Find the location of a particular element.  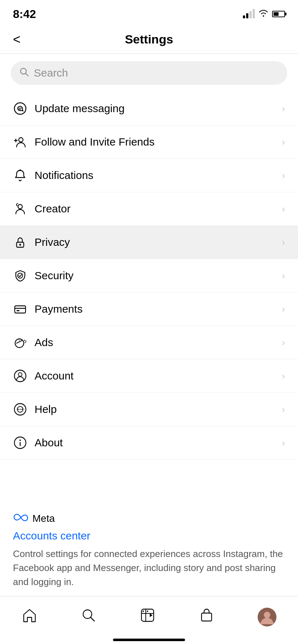

nav-item-shop is located at coordinates (207, 617).